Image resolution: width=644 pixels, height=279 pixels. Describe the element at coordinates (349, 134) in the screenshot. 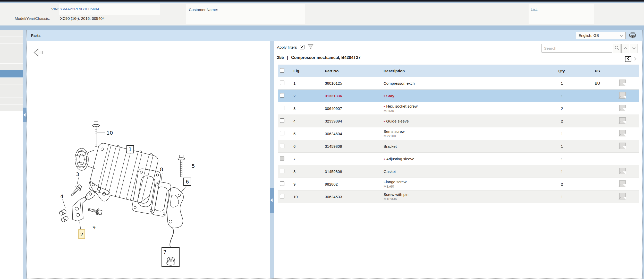

I see `part-no-cell: 30624604` at that location.